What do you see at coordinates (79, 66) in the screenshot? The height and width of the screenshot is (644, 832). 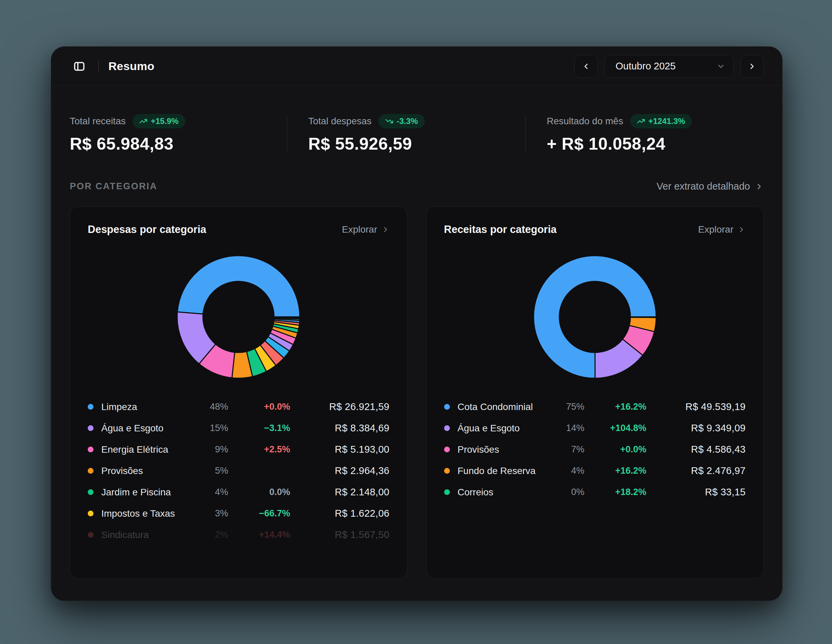 I see `sidebar-toggle-button` at bounding box center [79, 66].